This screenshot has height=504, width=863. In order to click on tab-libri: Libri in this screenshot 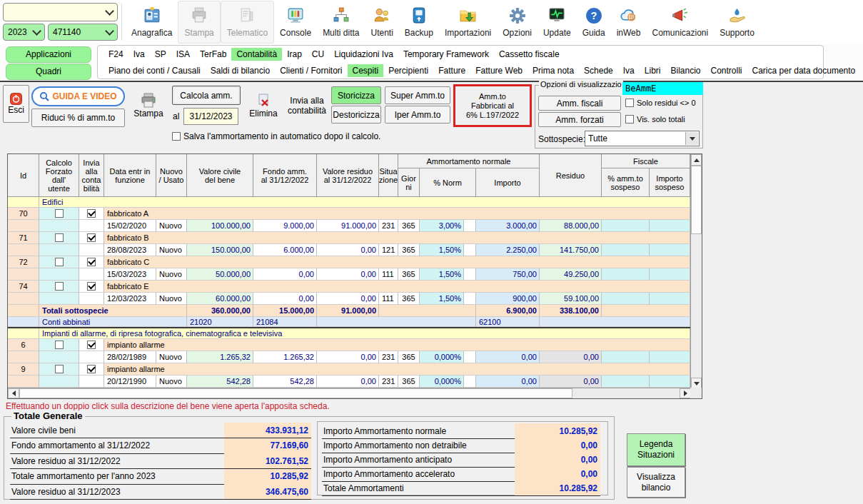, I will do `click(652, 71)`.